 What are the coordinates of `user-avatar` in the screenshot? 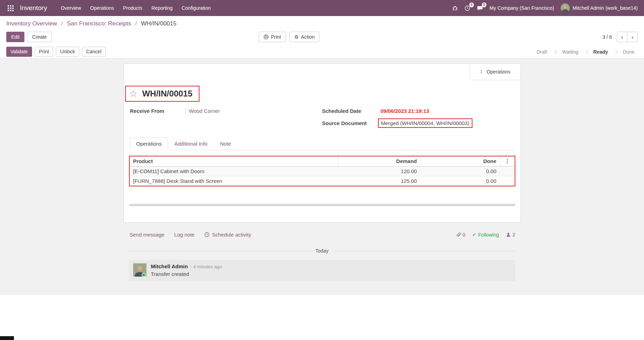 It's located at (565, 8).